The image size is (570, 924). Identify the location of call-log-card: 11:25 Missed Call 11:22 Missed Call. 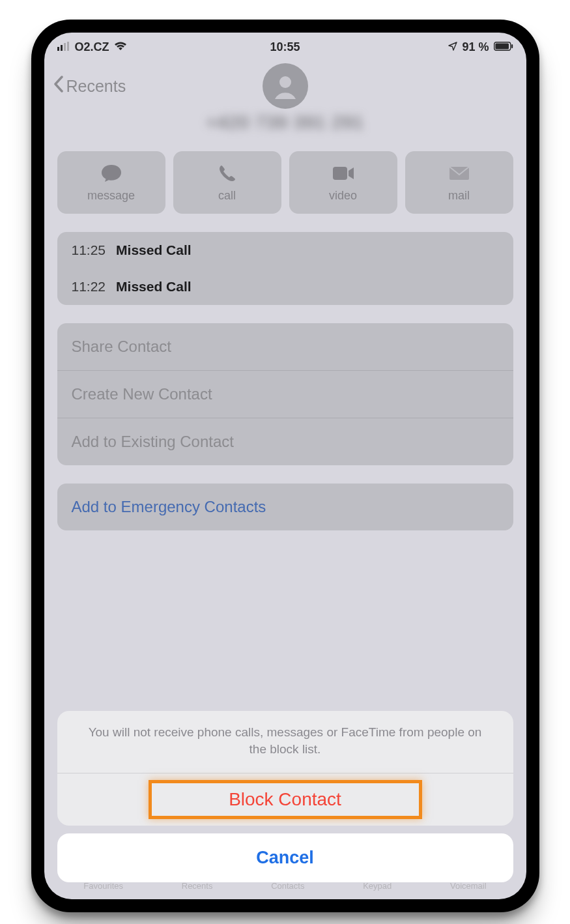
(285, 268).